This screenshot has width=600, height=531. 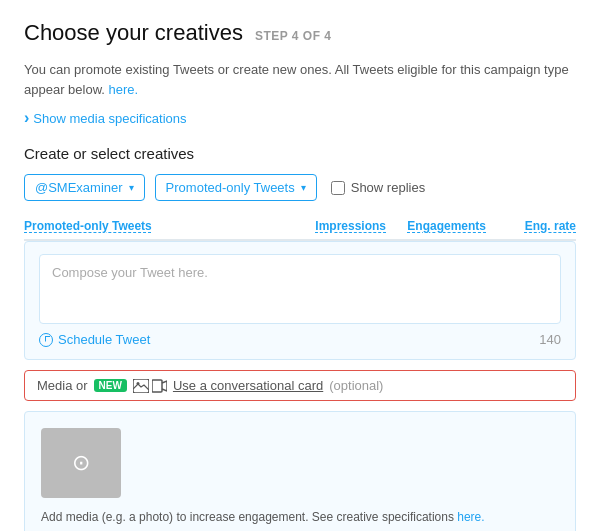 I want to click on creative-specs-link: here., so click(x=470, y=517).